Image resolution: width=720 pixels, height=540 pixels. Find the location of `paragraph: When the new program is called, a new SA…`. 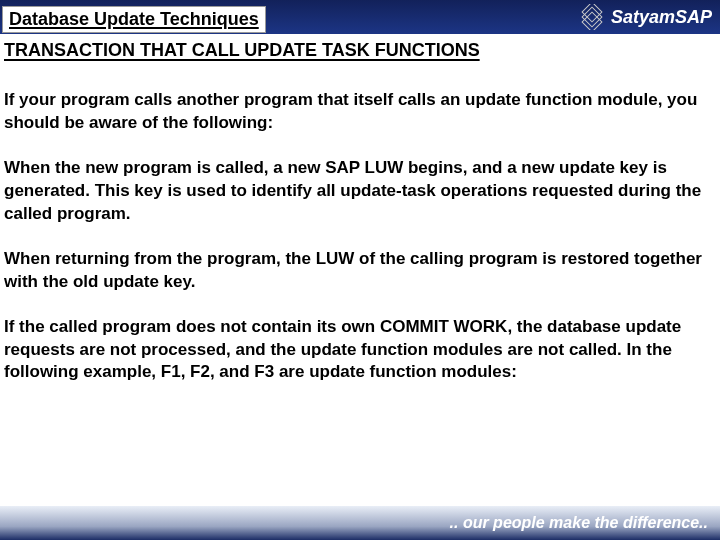

paragraph: When the new program is called, a new SA… is located at coordinates (358, 192).